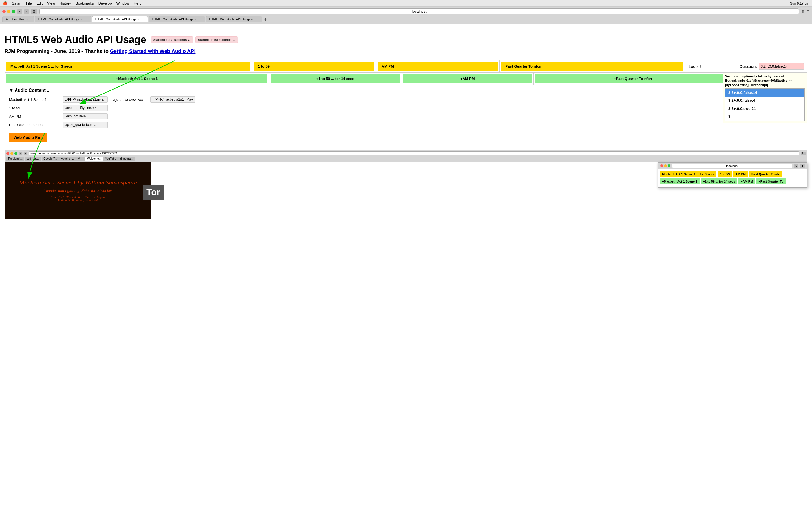 This screenshot has width=812, height=507. Describe the element at coordinates (336, 79) in the screenshot. I see `btn-1to59-2: +1 to 59 ... for 14 secs` at that location.